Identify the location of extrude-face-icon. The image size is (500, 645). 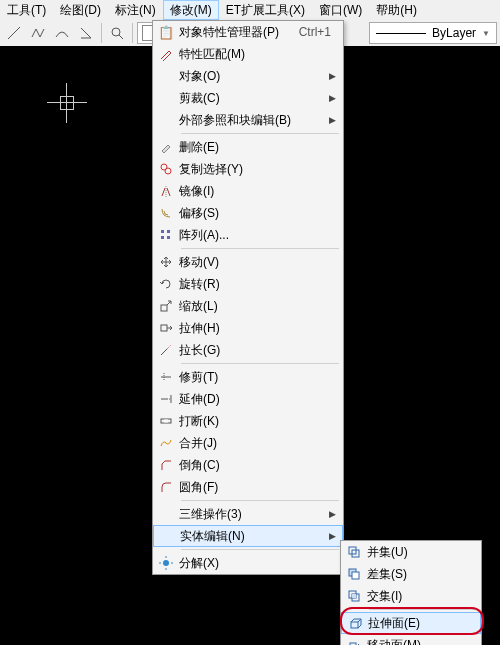
(355, 623).